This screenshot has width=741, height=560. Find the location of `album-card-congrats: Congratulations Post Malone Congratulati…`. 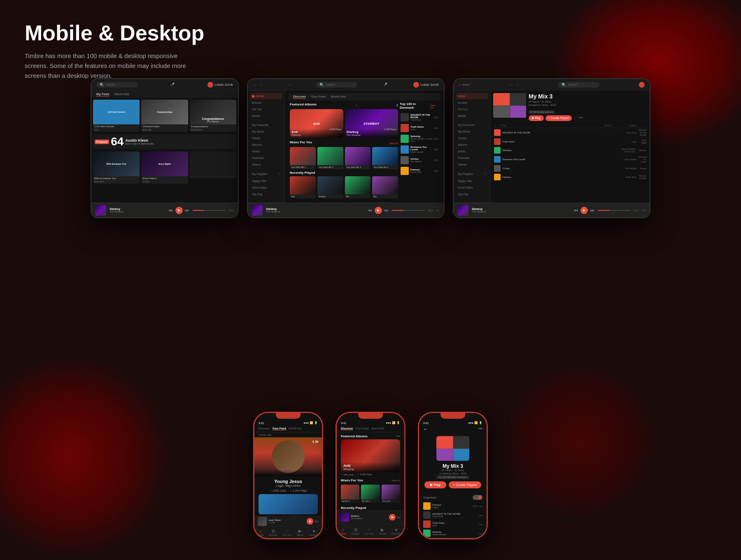

album-card-congrats: Congratulations Post Malone Congratulati… is located at coordinates (213, 116).